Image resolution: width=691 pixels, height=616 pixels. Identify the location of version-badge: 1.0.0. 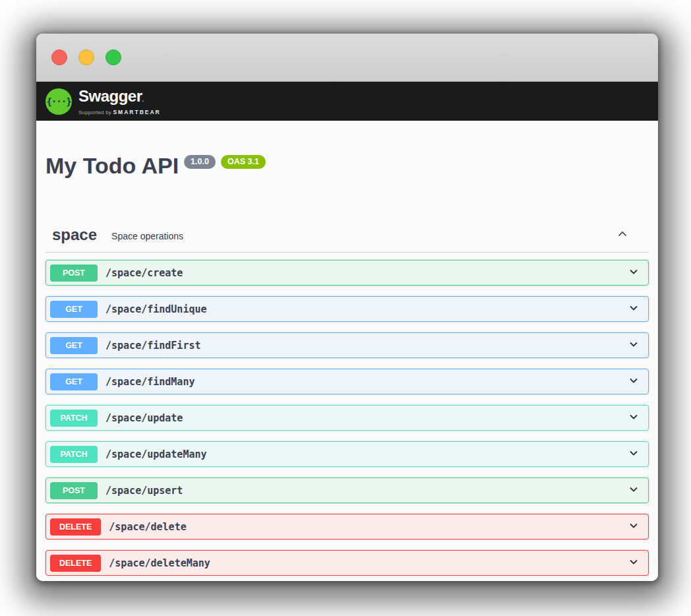
(200, 162).